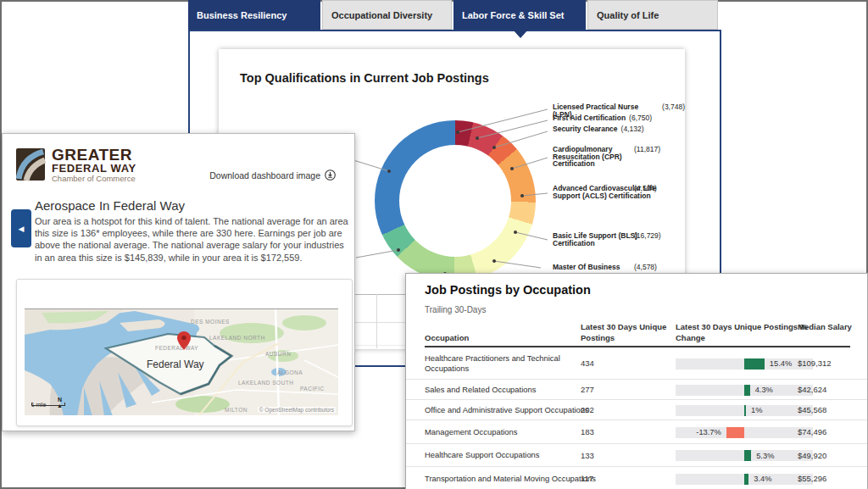 The width and height of the screenshot is (868, 489). What do you see at coordinates (637, 478) in the screenshot?
I see `table-row: Transportation and Material Moving Occup…` at bounding box center [637, 478].